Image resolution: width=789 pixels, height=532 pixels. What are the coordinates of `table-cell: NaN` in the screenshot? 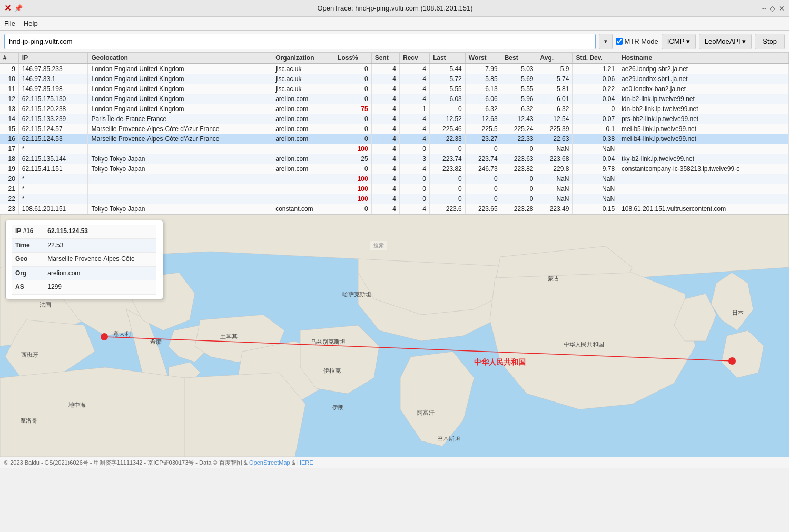 It's located at (595, 199).